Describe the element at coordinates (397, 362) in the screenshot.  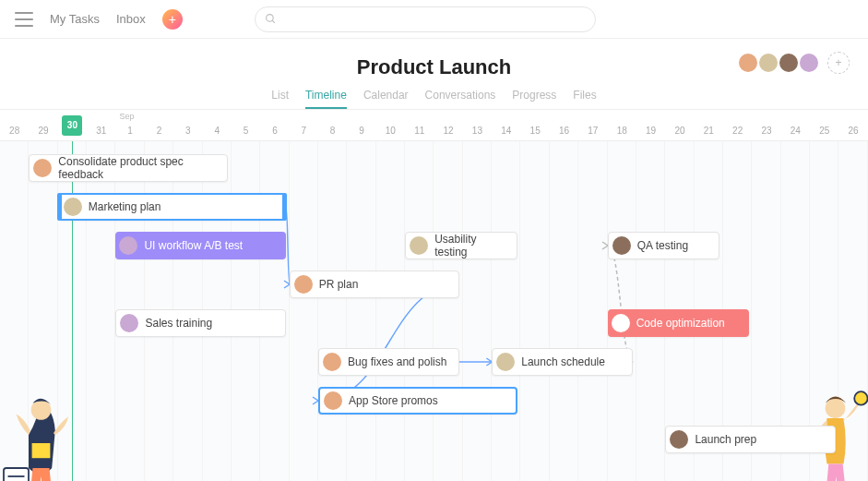
I see `task-label: Bug fixes and polish` at that location.